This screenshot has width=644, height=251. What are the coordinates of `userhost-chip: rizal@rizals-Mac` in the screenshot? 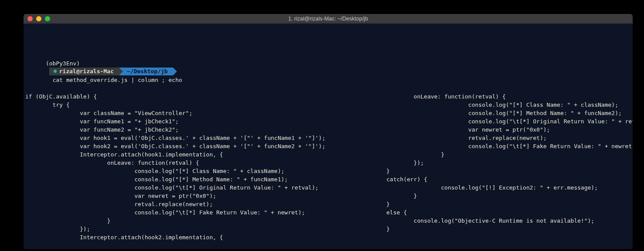 It's located at (84, 71).